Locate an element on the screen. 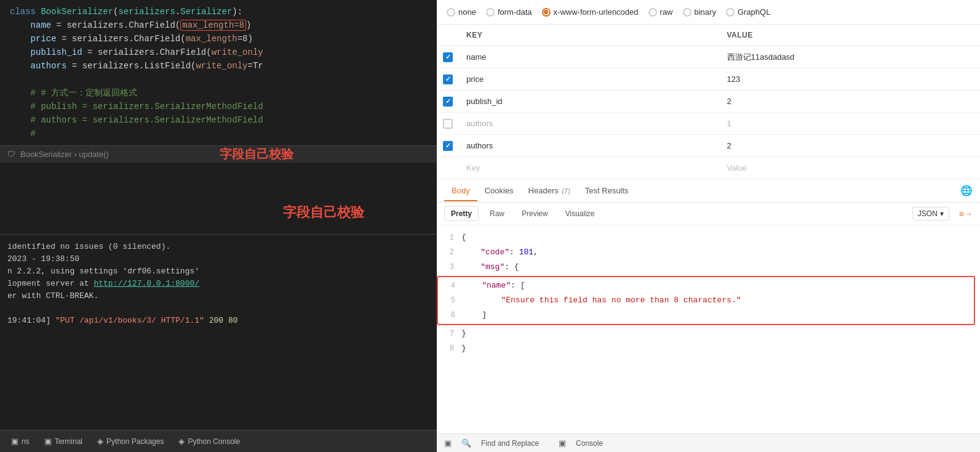 The width and height of the screenshot is (980, 452). table-row: authors 2 is located at coordinates (709, 146).